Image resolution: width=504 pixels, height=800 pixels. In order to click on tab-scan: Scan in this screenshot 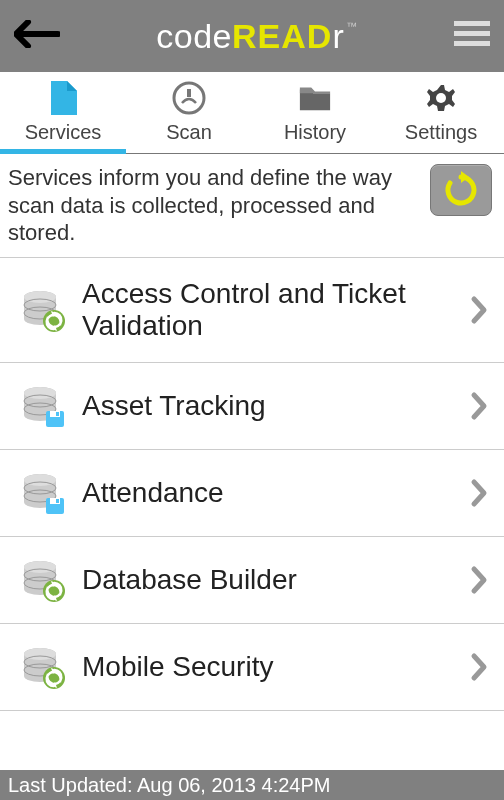, I will do `click(189, 112)`.